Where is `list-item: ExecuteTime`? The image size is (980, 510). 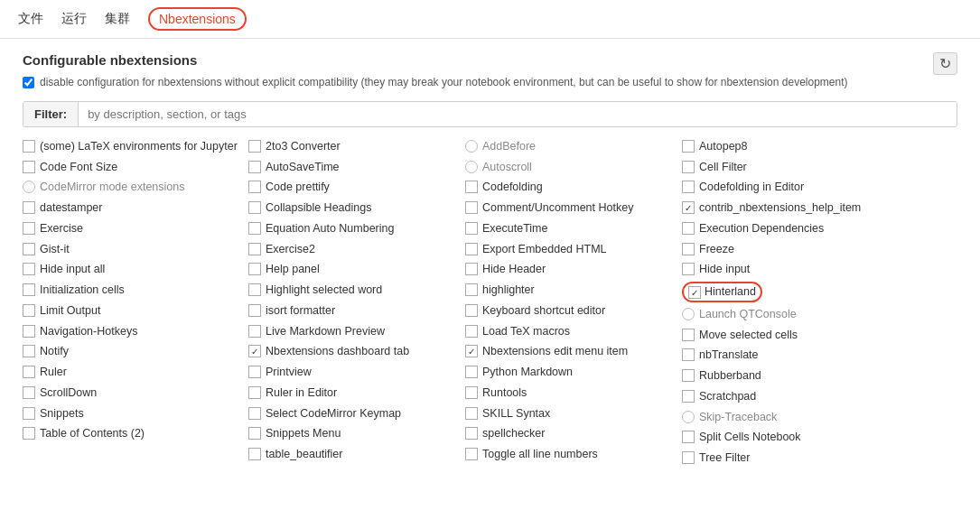 list-item: ExecuteTime is located at coordinates (574, 229).